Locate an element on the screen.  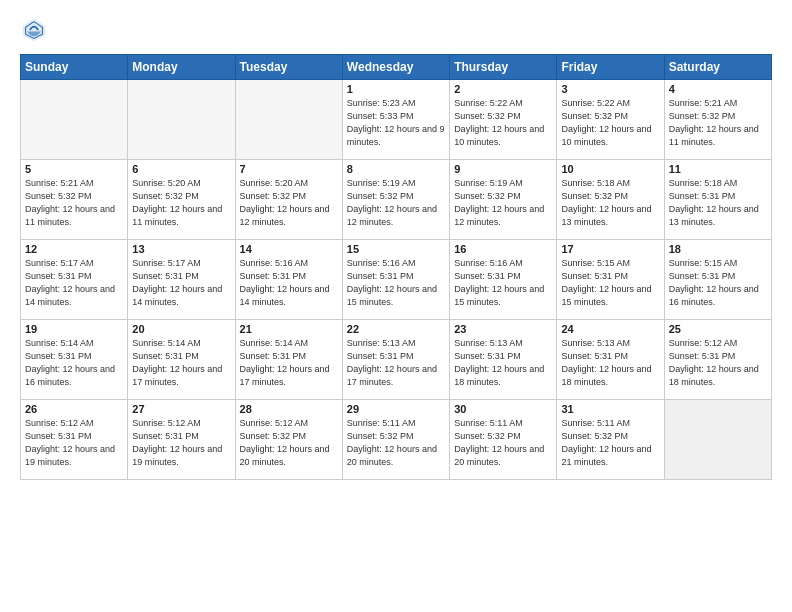
day-number: 3 is located at coordinates (610, 89).